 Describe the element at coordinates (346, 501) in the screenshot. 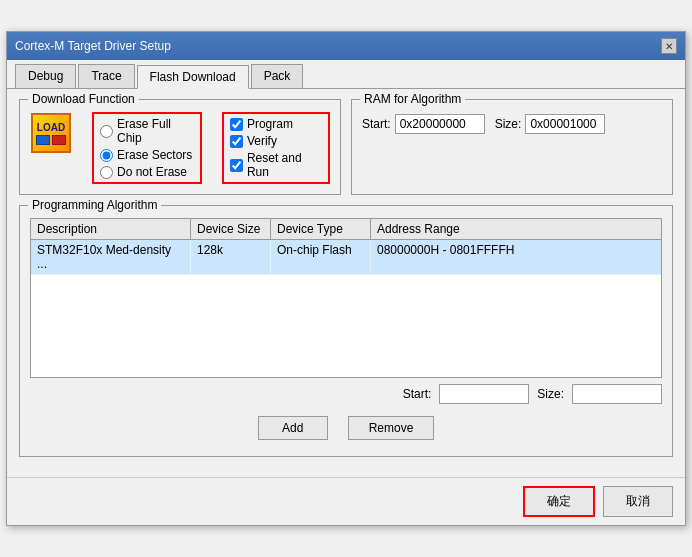

I see `bottom-bar: 确定 取消` at that location.